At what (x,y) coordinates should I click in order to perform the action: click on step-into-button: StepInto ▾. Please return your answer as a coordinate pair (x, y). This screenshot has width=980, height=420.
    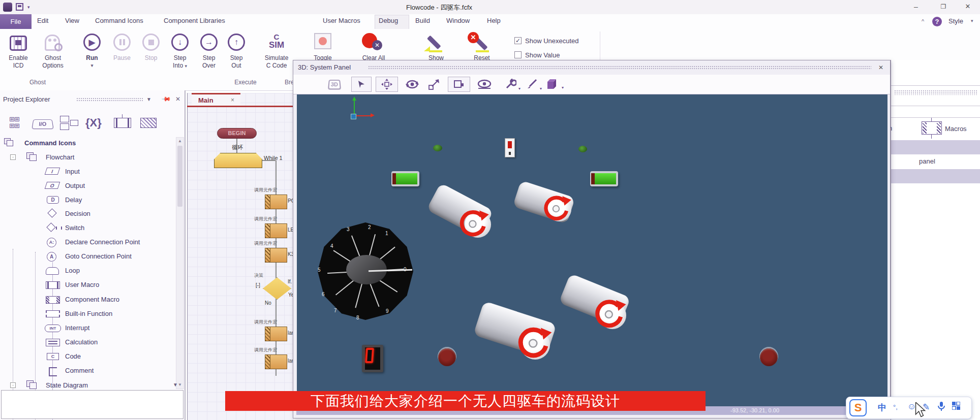
    Looking at the image, I should click on (180, 62).